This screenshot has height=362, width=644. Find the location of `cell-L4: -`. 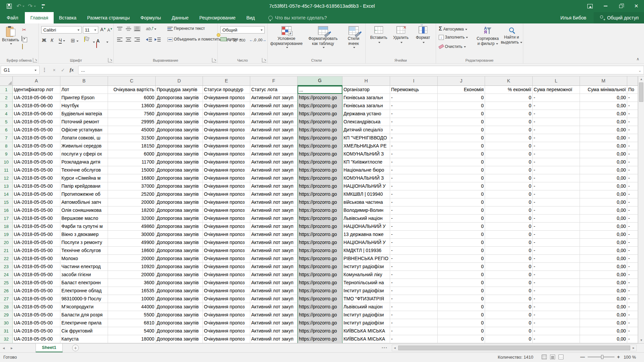

cell-L4: - is located at coordinates (556, 114).